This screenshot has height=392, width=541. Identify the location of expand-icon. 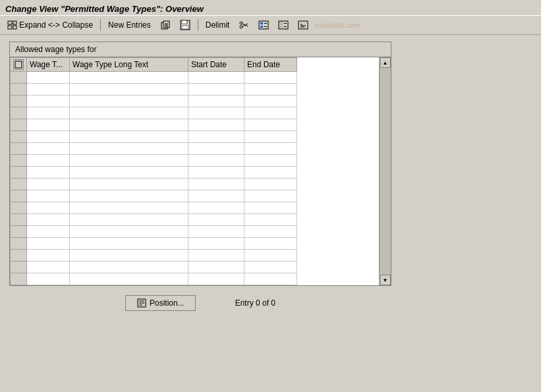
(13, 25).